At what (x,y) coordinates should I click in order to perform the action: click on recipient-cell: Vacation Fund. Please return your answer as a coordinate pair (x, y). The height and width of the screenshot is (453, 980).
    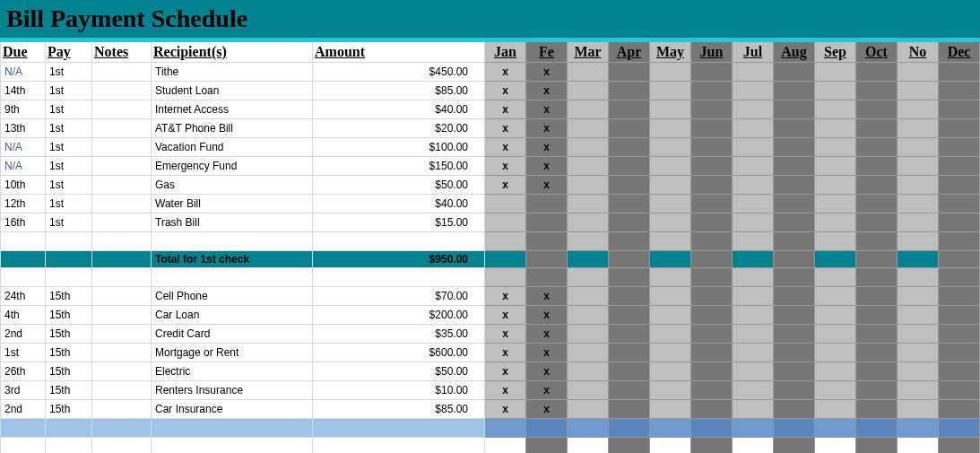
    Looking at the image, I should click on (232, 147).